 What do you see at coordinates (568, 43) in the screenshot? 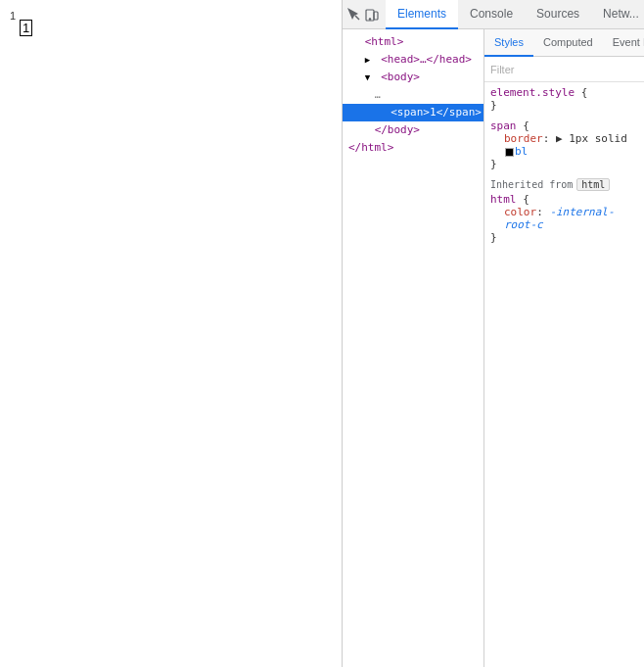
I see `tab-computed: Computed` at bounding box center [568, 43].